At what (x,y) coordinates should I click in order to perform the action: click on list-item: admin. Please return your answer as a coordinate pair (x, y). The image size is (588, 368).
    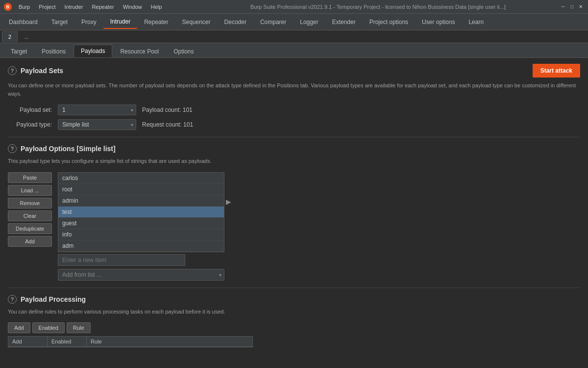
    Looking at the image, I should click on (141, 201).